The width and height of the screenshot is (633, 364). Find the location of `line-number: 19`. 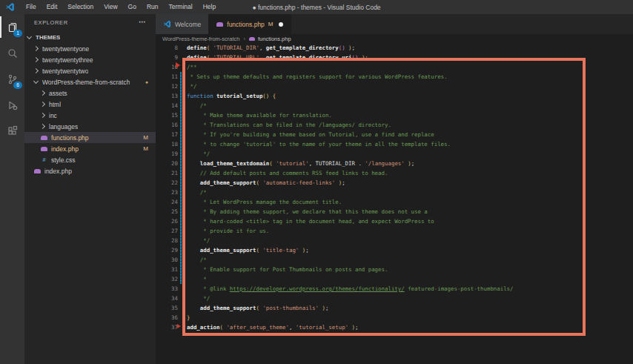

line-number: 19 is located at coordinates (167, 154).